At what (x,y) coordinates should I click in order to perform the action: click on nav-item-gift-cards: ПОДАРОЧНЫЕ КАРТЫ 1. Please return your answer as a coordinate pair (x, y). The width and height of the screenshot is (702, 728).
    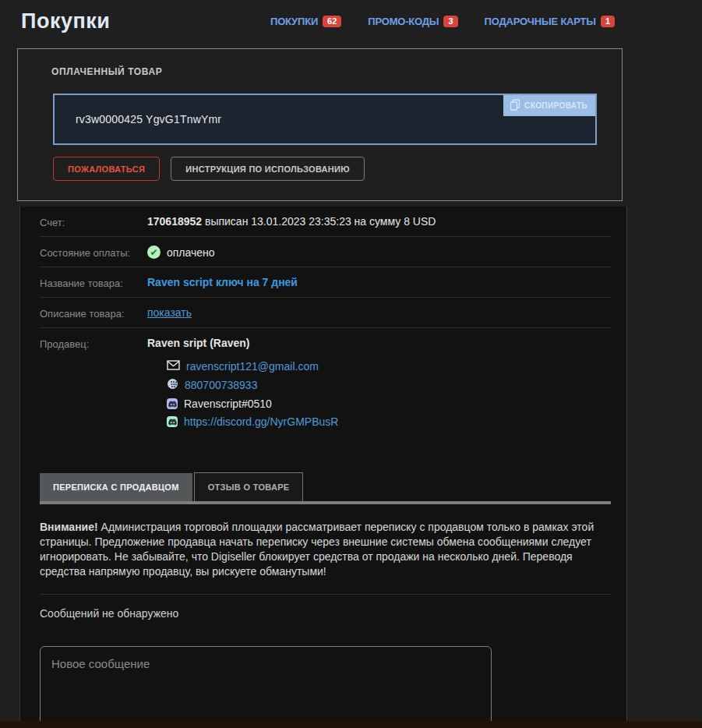
    Looking at the image, I should click on (550, 22).